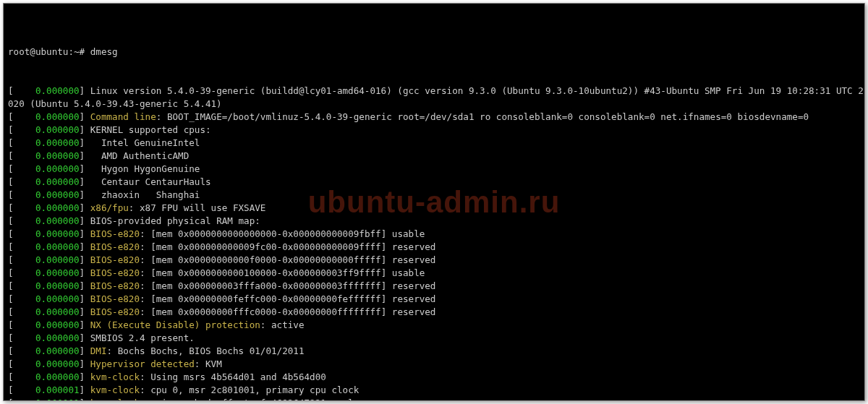  I want to click on log-text: [mem 0x00000000fffc0000-0x00000000ffffff…, so click(293, 312).